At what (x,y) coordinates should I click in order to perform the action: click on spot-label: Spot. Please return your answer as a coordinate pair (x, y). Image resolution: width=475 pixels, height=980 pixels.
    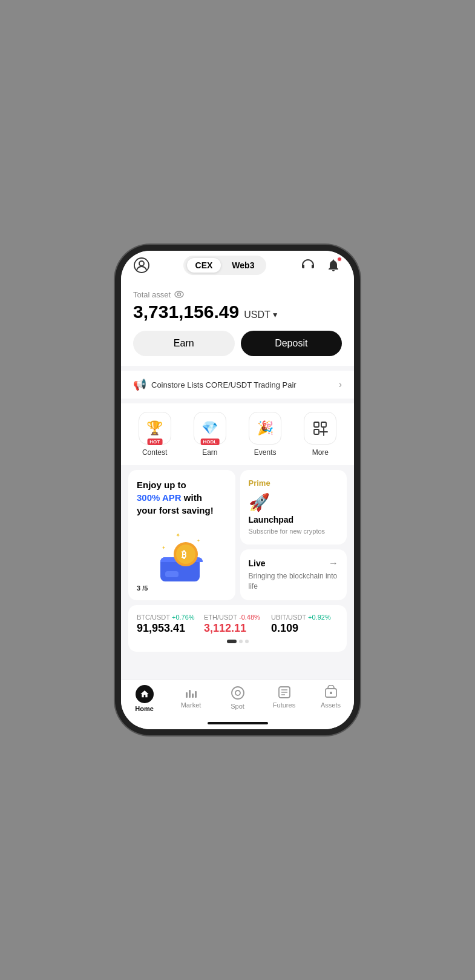
    Looking at the image, I should click on (237, 706).